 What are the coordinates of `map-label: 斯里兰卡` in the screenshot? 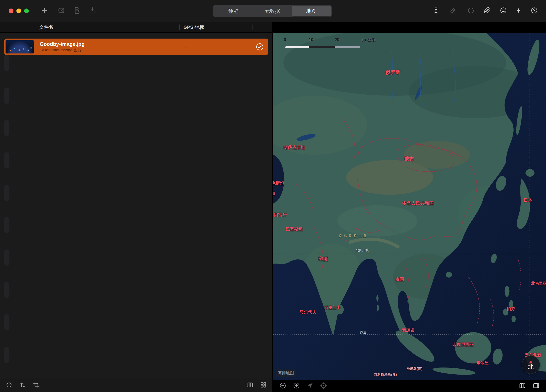 It's located at (333, 308).